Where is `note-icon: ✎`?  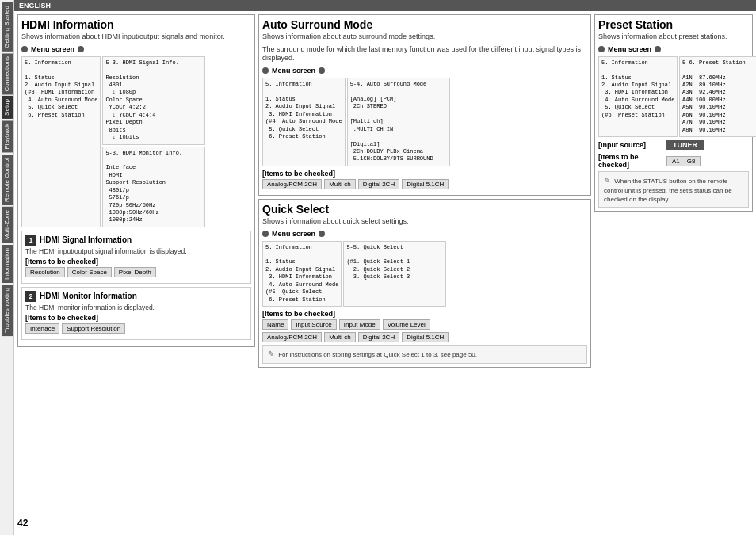
note-icon: ✎ is located at coordinates (271, 353).